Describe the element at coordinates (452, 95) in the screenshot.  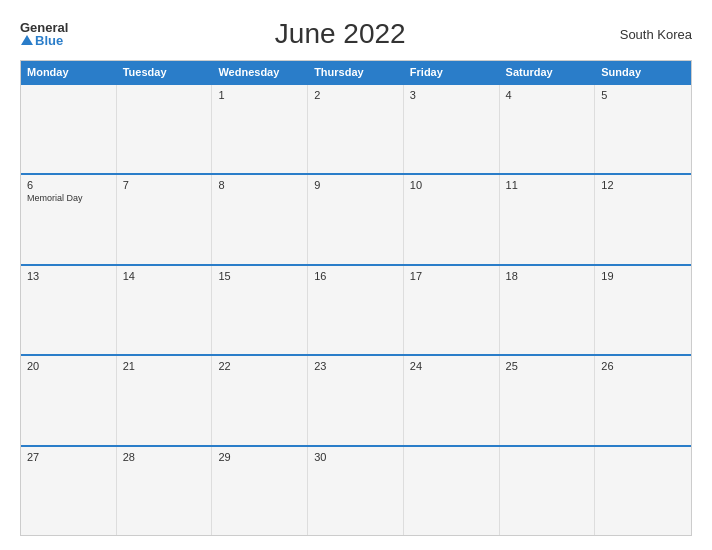
I see `day-number: 3` at that location.